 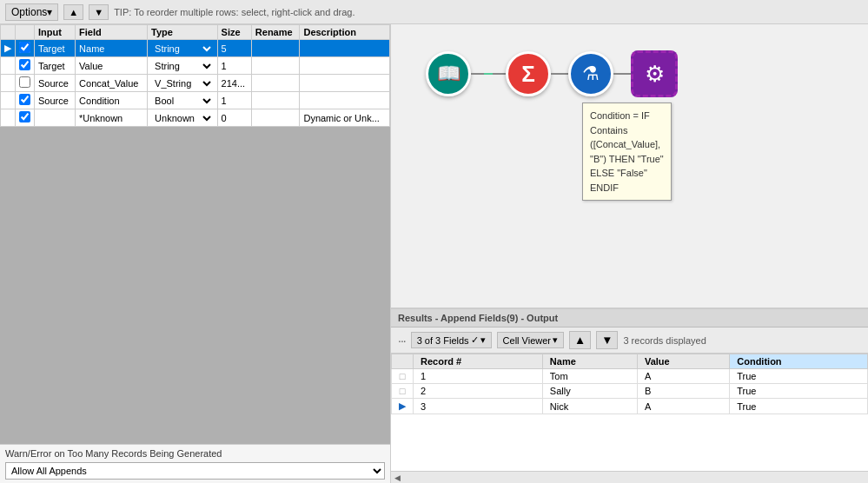 What do you see at coordinates (630, 407) in the screenshot?
I see `results-table-row: ▶ 3 Nick A True` at bounding box center [630, 407].